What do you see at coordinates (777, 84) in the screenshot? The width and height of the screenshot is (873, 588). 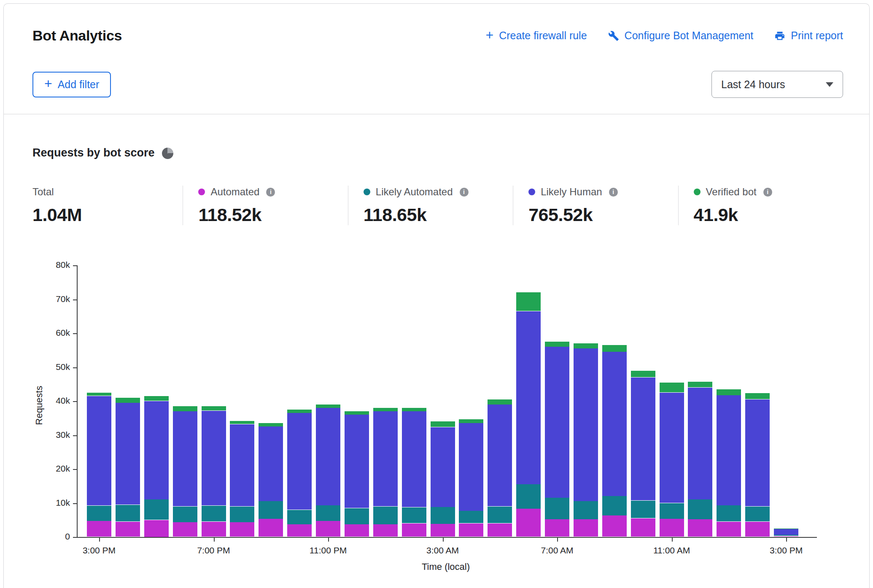 I see `time-range-select: Last 24 hours` at bounding box center [777, 84].